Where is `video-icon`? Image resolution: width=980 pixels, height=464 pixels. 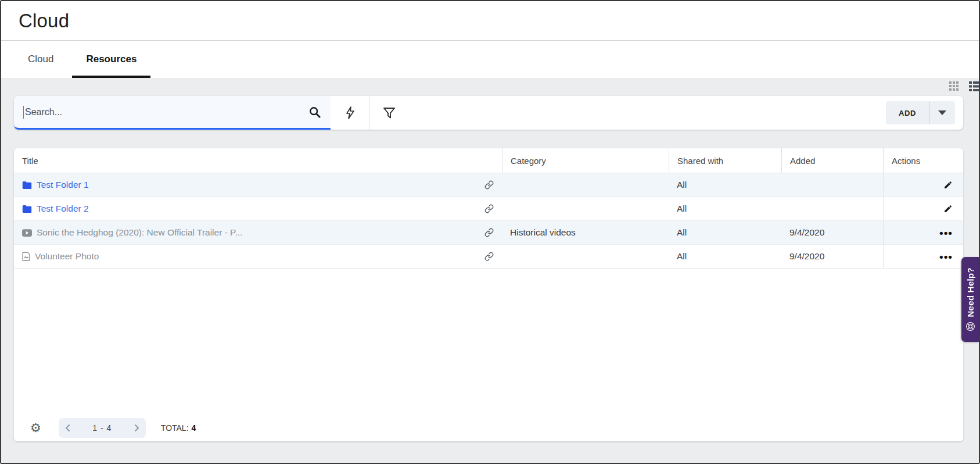 video-icon is located at coordinates (27, 233).